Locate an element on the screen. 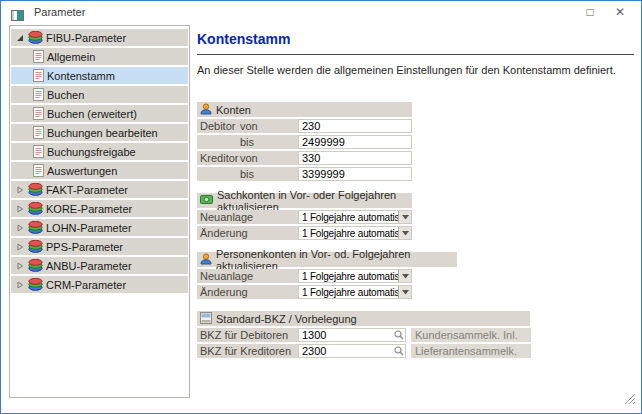 The image size is (642, 414). sidebar-item-label: ANBU-Parameter is located at coordinates (89, 266).